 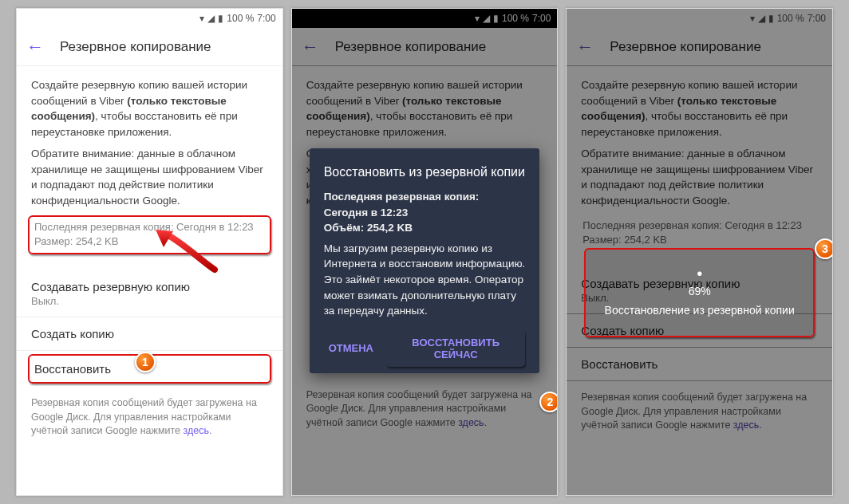 I want to click on create-backup-row: Создать копию, so click(x=150, y=334).